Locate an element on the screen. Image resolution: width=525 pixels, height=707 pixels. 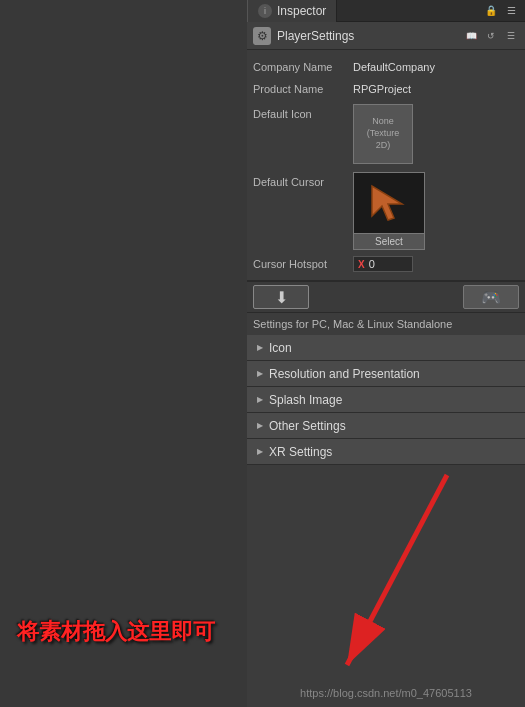
default-icon-thumbnail: None (Texture 2D) is located at coordinates (383, 134).